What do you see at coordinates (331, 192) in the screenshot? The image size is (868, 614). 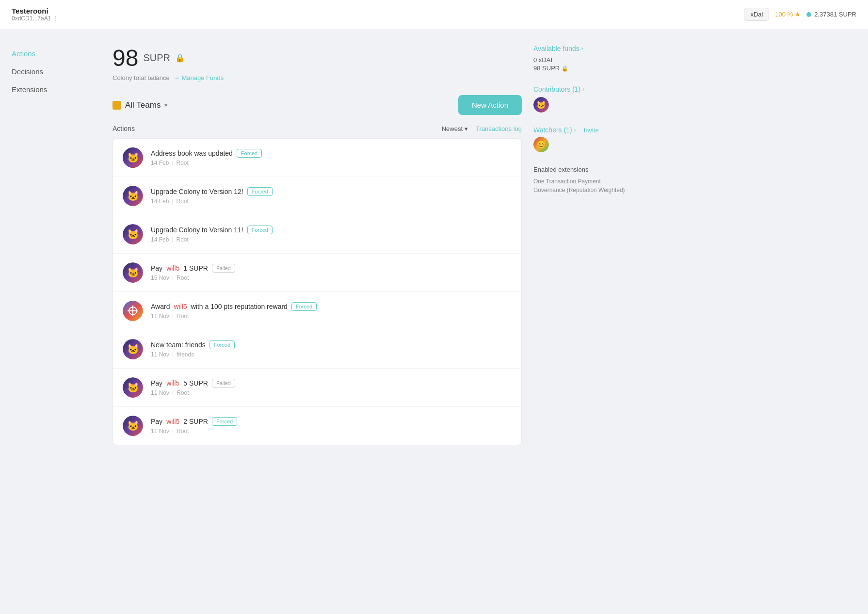 I see `action-title: Upgrade Colony to Version 12! Forced` at bounding box center [331, 192].